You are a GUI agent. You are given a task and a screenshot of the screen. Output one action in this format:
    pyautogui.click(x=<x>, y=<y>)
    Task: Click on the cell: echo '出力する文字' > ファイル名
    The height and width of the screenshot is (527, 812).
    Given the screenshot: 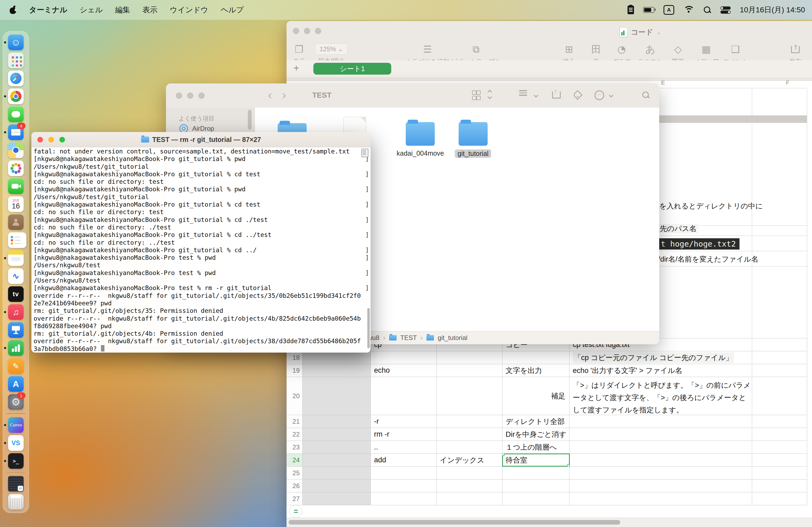 What is the action you would take?
    pyautogui.click(x=661, y=370)
    